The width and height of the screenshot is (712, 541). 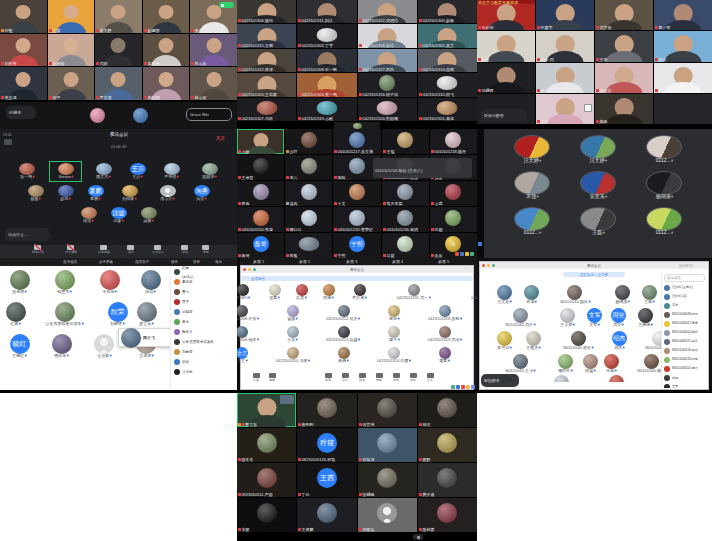 I want to click on participant-bubble: 安宣东, so click(x=598, y=186).